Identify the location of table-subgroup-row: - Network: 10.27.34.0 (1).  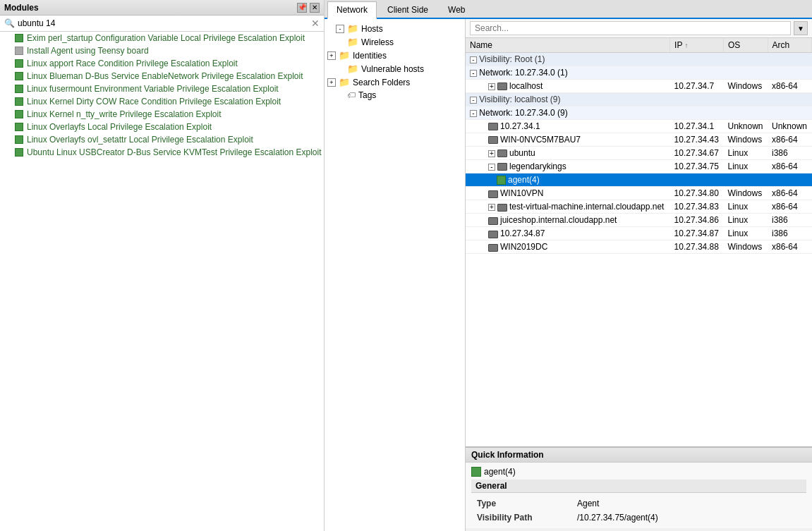
(639, 73).